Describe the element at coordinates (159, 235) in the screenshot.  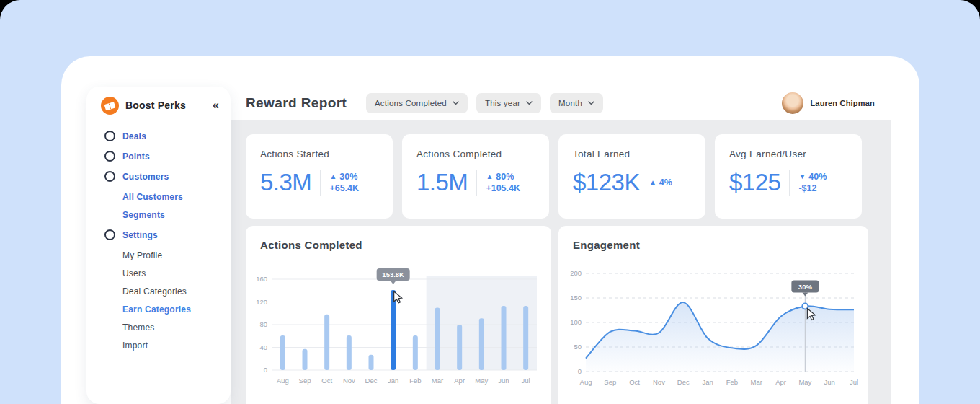
I see `sidebar-item-settings: Settings` at that location.